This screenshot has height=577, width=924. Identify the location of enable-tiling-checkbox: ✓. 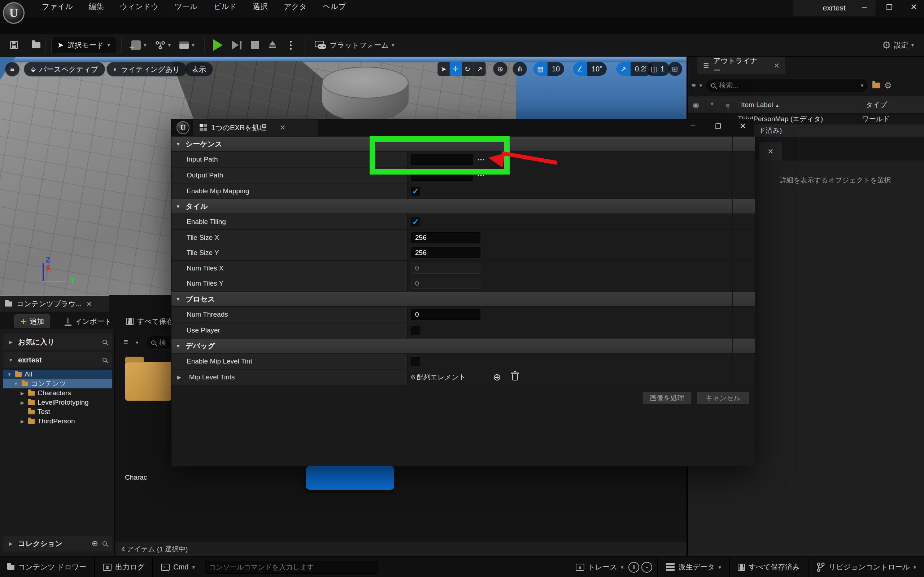
(415, 222).